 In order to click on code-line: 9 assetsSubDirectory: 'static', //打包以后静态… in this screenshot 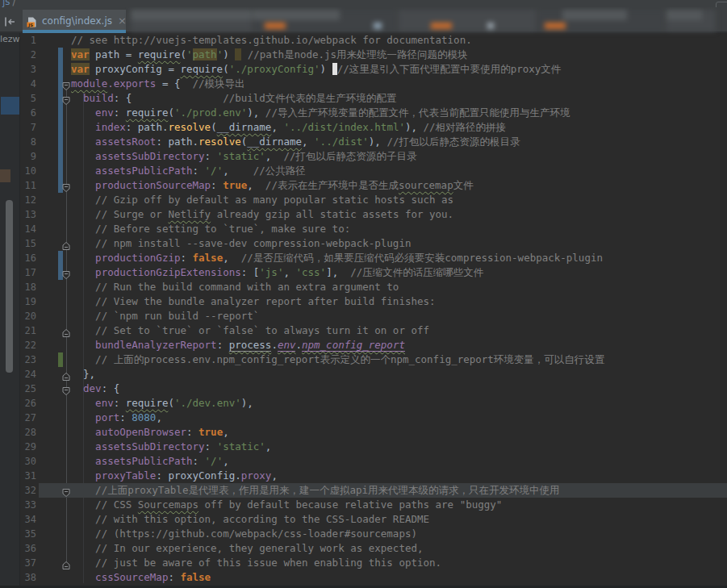, I will do `click(374, 156)`.